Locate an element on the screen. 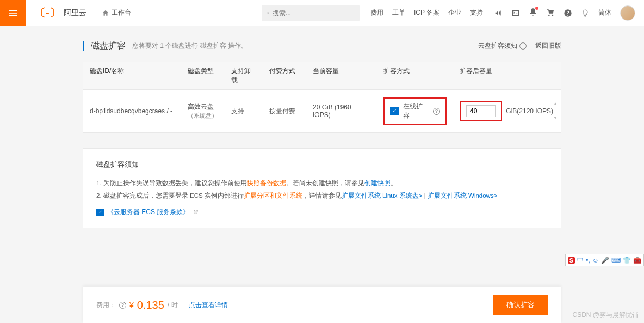  nav-icp: ICP 备案 is located at coordinates (426, 13).